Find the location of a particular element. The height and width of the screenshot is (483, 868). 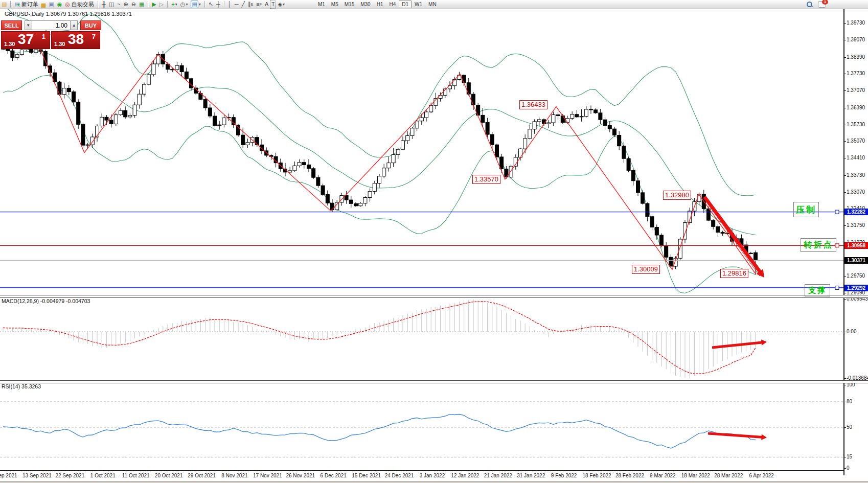

timeframe-m30: M30 is located at coordinates (365, 4).